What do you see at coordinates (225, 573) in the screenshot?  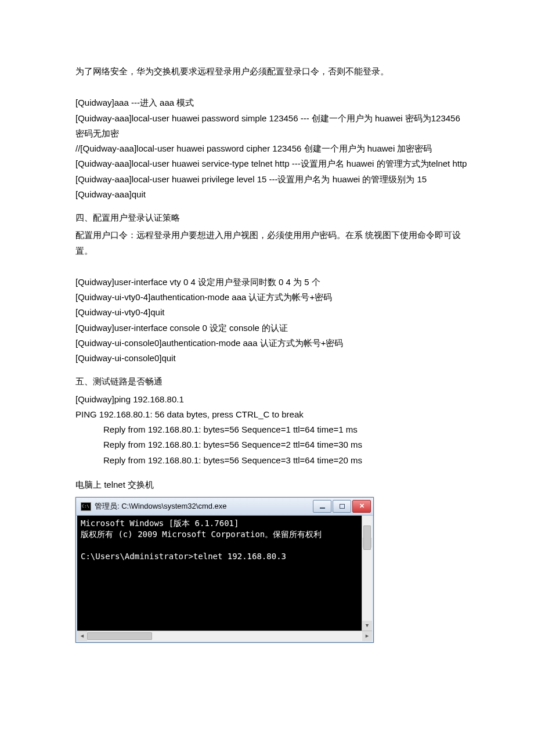 I see `cmd-body: Microsoft Windows [版本 6.1.7601] 版权所有 (c)…` at bounding box center [225, 573].